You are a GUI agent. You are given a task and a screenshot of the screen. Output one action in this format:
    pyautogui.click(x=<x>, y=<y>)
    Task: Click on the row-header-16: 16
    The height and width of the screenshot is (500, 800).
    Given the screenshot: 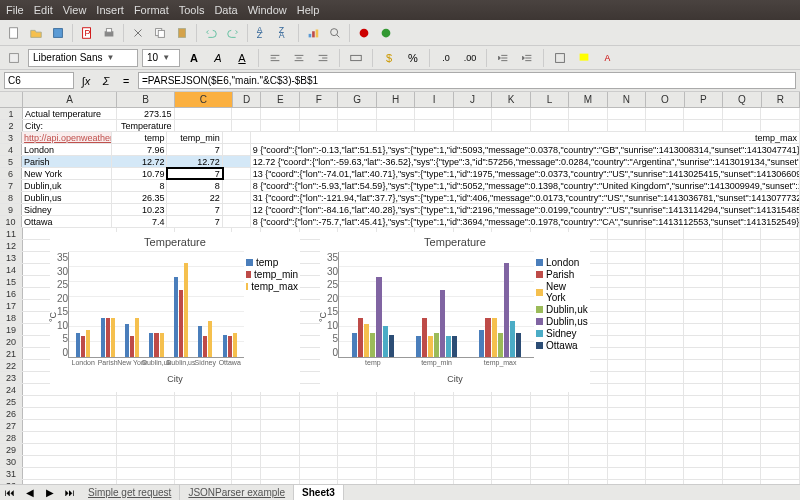 What is the action you would take?
    pyautogui.click(x=12, y=294)
    